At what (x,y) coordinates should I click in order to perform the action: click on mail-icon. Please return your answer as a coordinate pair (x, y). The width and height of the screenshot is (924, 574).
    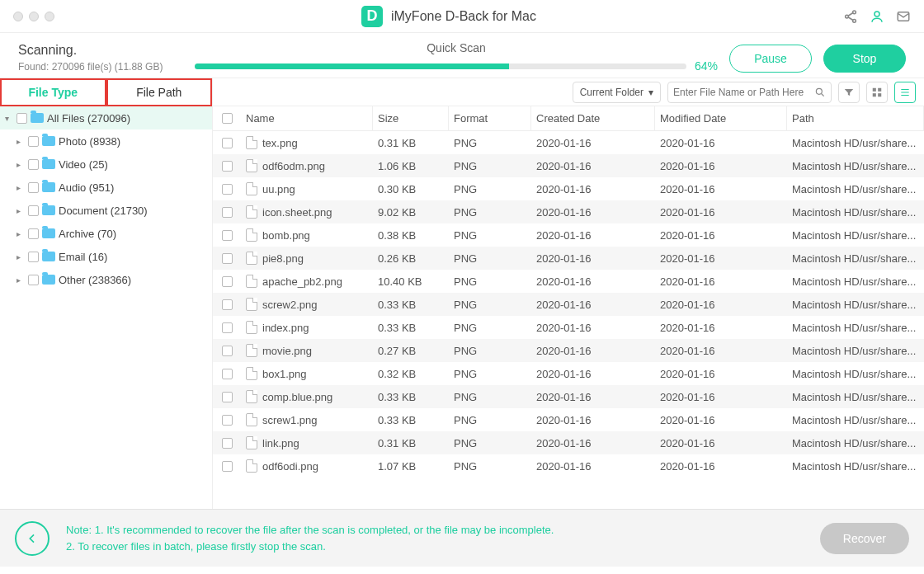
    Looking at the image, I should click on (903, 16).